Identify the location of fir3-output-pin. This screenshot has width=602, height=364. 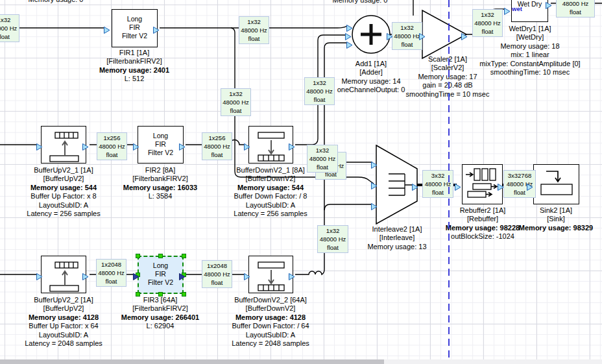
(182, 275).